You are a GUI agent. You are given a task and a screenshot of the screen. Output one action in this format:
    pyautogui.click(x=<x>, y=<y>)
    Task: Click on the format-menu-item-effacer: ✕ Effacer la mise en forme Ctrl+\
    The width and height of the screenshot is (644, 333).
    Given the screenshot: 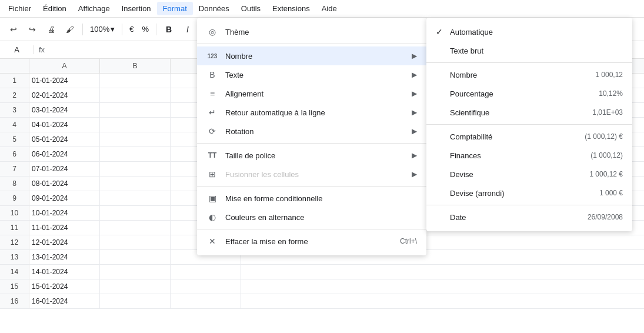 What is the action you would take?
    pyautogui.click(x=312, y=241)
    